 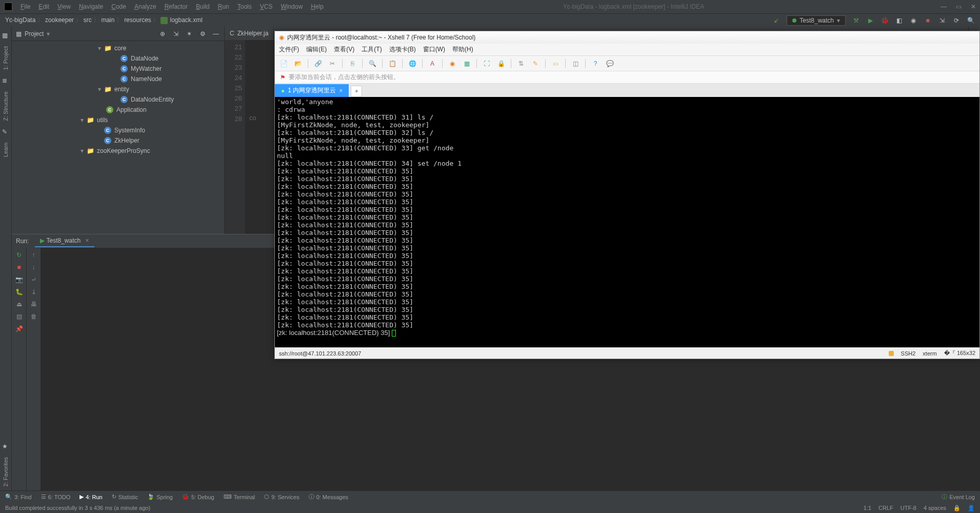 What do you see at coordinates (392, 64) in the screenshot?
I see `paste-icon: 📋` at bounding box center [392, 64].